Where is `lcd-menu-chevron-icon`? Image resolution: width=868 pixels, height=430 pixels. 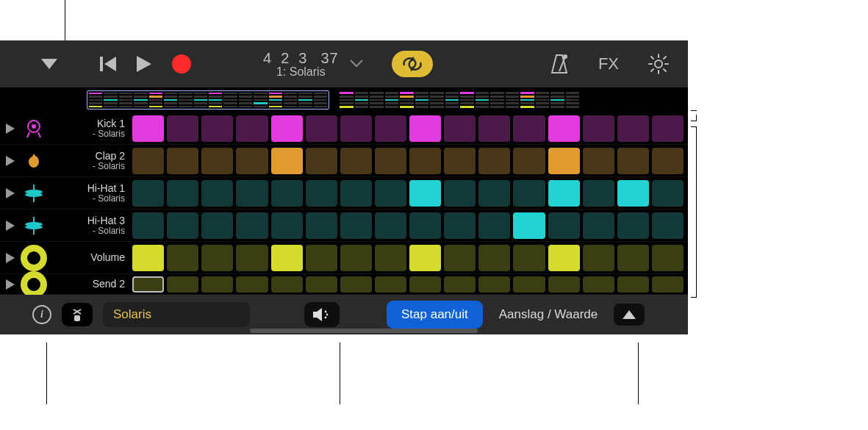 lcd-menu-chevron-icon is located at coordinates (356, 64).